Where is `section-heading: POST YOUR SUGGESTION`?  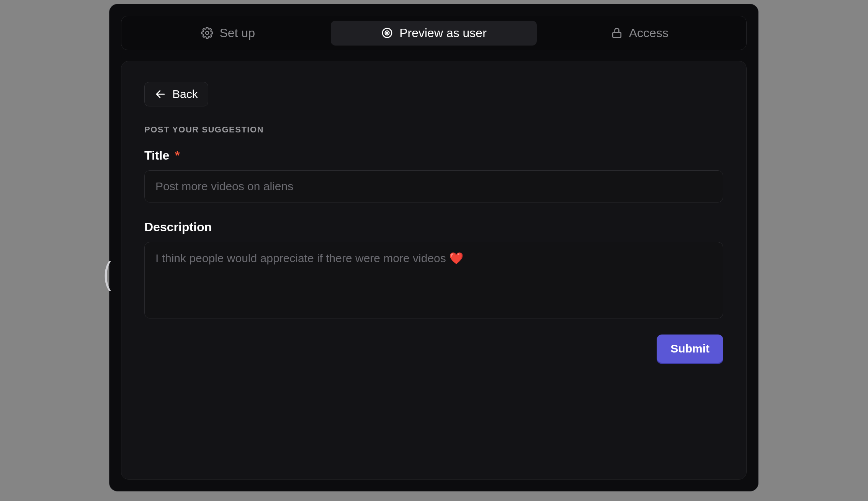
section-heading: POST YOUR SUGGESTION is located at coordinates (434, 130).